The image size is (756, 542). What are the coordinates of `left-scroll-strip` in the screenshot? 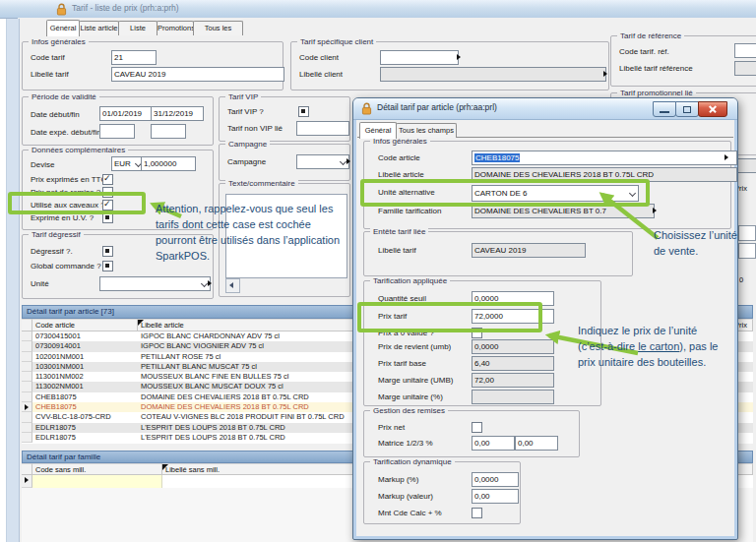 It's located at (13, 280).